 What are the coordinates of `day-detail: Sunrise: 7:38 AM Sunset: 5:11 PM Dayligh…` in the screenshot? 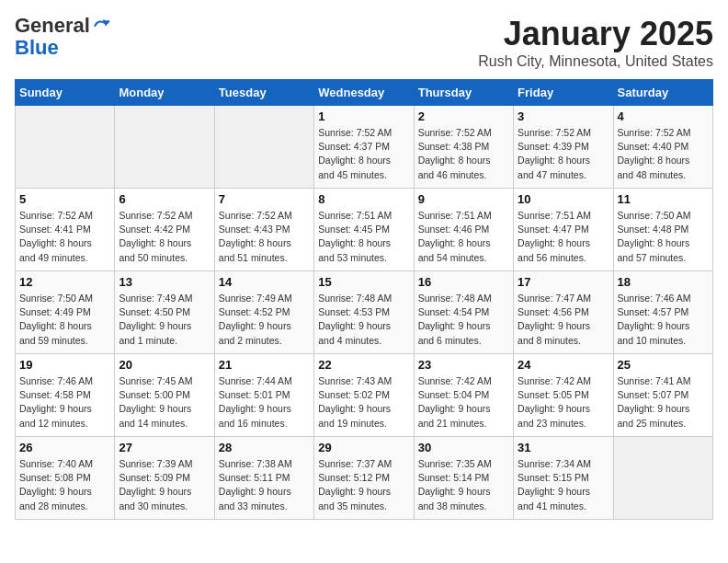 It's located at (265, 486).